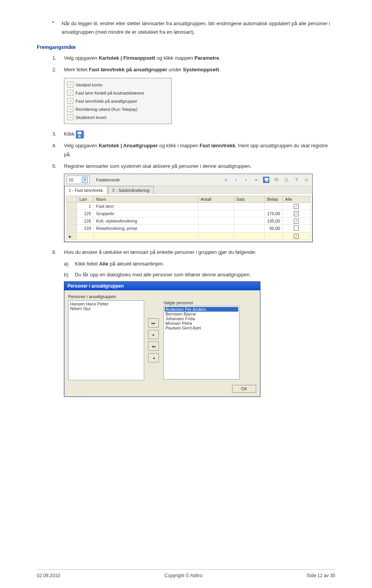 This screenshot has height=588, width=372. I want to click on intro-bullet: • Når du legger til, endrer eller slette…, so click(194, 28).